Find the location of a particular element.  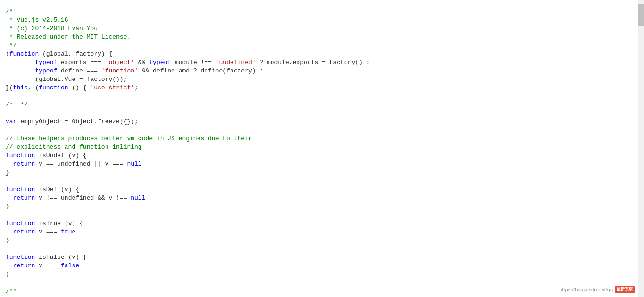

watermark: https://blog.csdn.net/qq 创新互联 is located at coordinates (597, 290).